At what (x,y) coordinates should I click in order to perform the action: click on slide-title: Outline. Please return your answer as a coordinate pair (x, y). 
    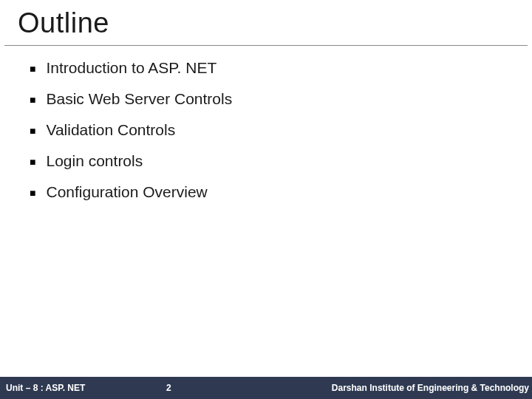
    Looking at the image, I should click on (266, 23).